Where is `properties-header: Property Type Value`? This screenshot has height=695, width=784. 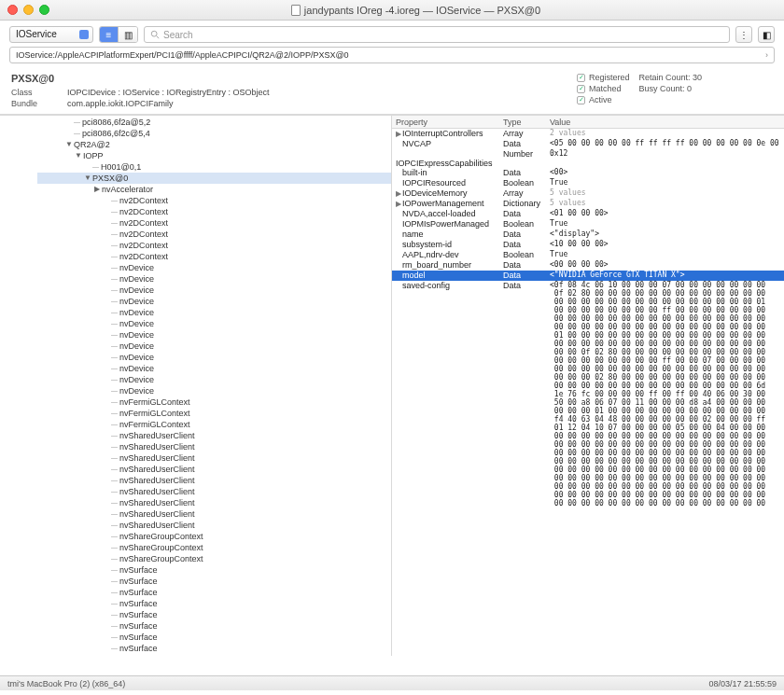
properties-header: Property Type Value is located at coordinates (588, 122).